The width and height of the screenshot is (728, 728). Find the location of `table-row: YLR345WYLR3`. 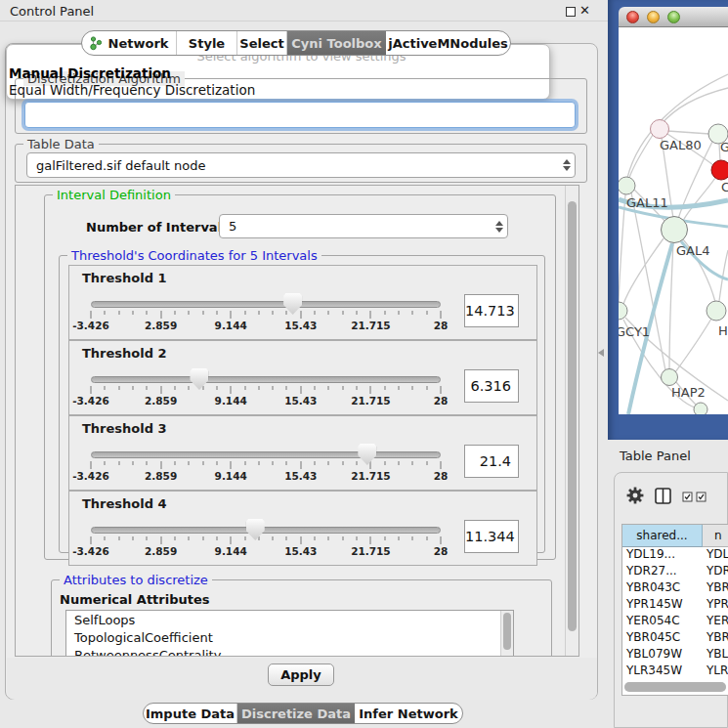

table-row: YLR345WYLR3 is located at coordinates (675, 672).